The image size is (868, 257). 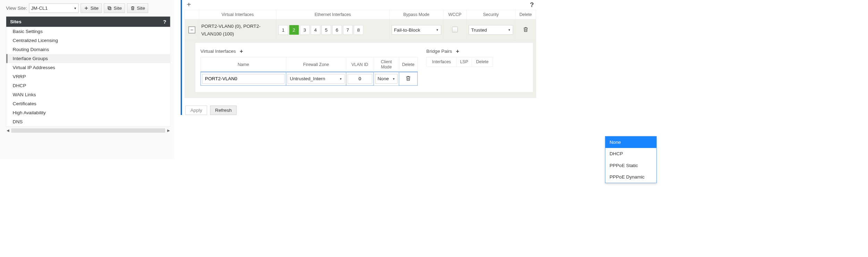 I want to click on grid-help-icon: ?, so click(x=531, y=5).